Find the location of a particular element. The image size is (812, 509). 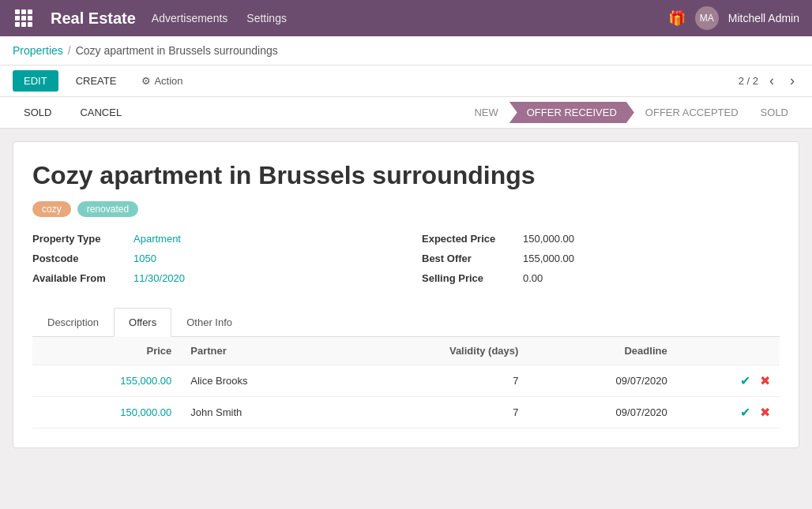

stage-sold: SOLD is located at coordinates (774, 112).